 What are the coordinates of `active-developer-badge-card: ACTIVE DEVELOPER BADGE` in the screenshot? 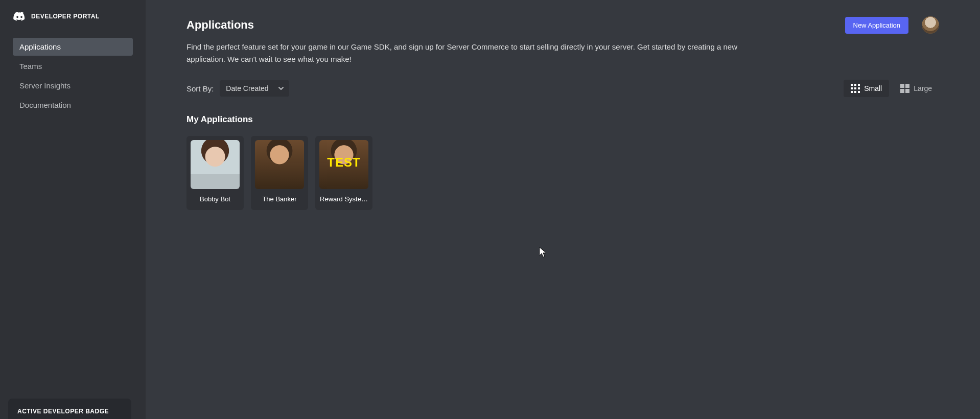 It's located at (69, 409).